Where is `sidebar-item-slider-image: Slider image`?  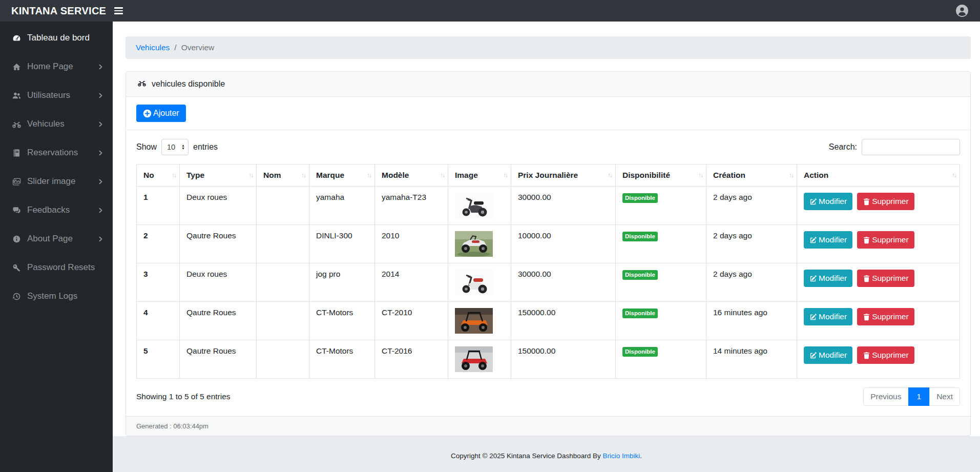 sidebar-item-slider-image: Slider image is located at coordinates (56, 181).